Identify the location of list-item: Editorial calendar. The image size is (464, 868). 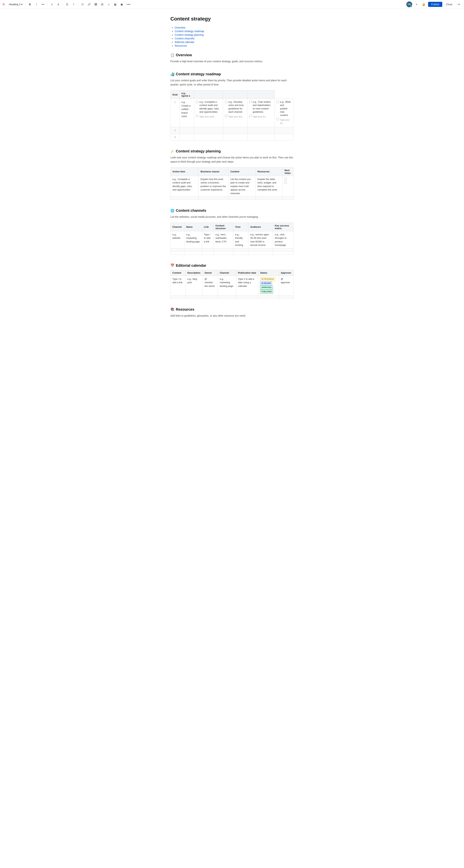
(234, 42).